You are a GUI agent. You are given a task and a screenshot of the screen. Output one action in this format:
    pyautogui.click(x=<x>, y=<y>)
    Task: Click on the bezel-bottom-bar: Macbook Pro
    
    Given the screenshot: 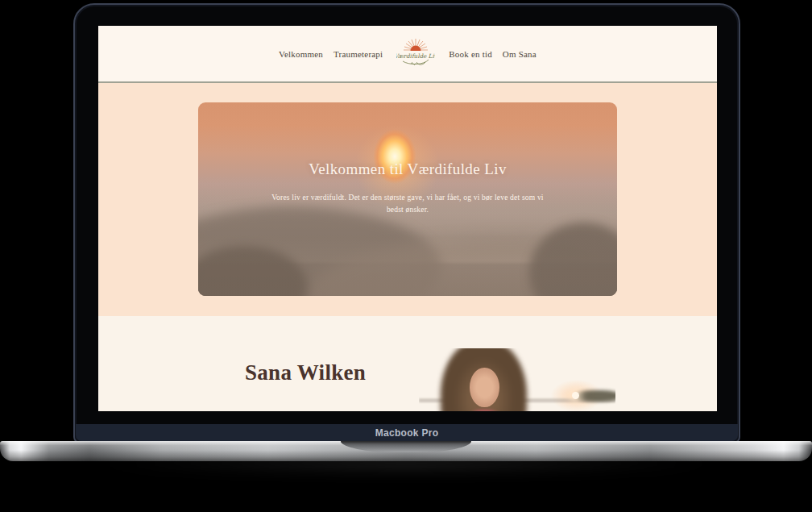 What is the action you would take?
    pyautogui.click(x=407, y=432)
    